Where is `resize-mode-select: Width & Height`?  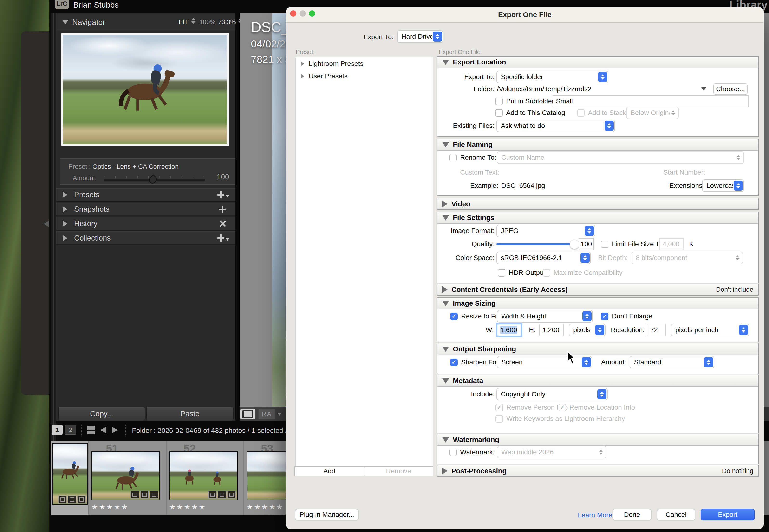 resize-mode-select: Width & Height is located at coordinates (545, 316).